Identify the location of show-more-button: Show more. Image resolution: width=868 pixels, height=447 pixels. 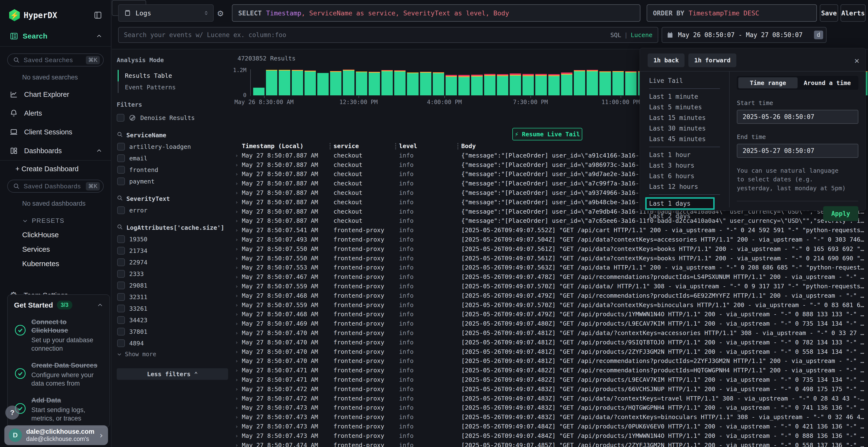
(173, 354).